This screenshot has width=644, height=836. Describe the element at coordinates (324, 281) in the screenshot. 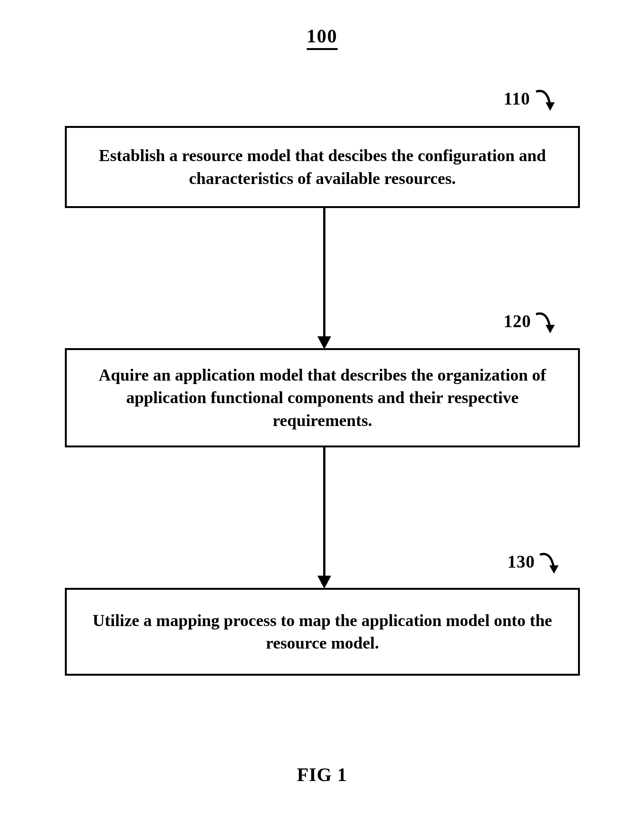

I see `flow-arrow-1-icon` at that location.